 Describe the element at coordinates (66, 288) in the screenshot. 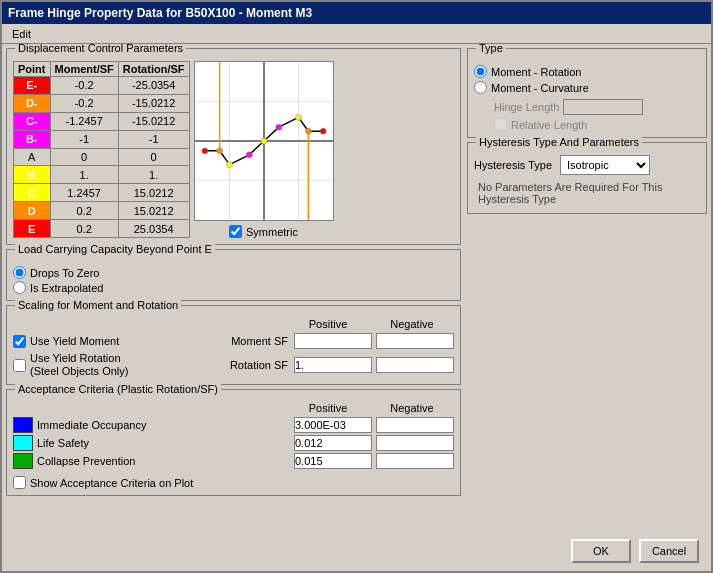

I see `is-extrapolated-label: Is Extrapolated` at that location.